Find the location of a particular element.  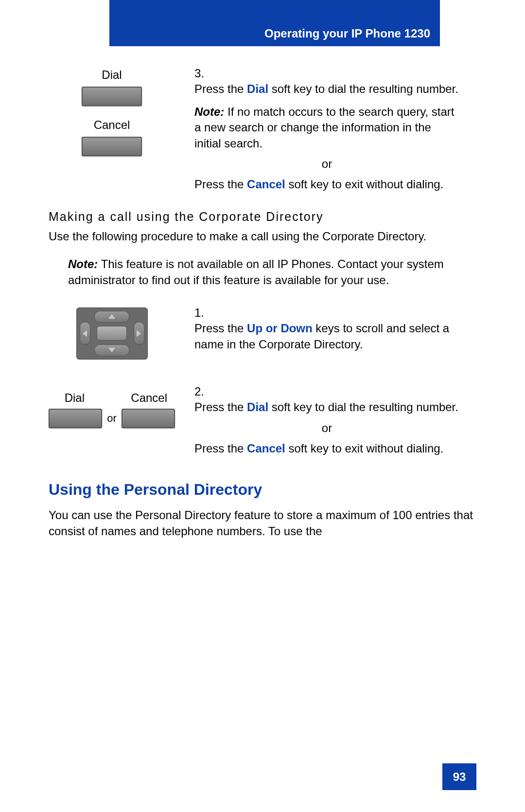

nav-center-icon is located at coordinates (112, 333).